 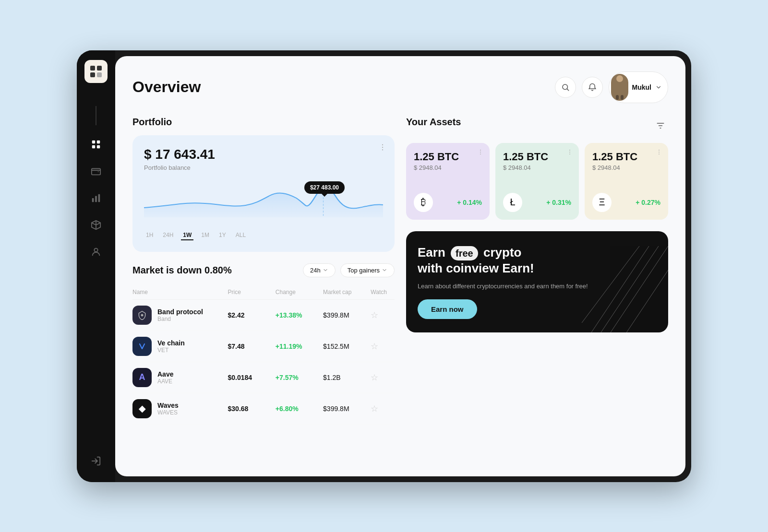 What do you see at coordinates (383, 315) in the screenshot?
I see `watch-band: ☆` at bounding box center [383, 315].